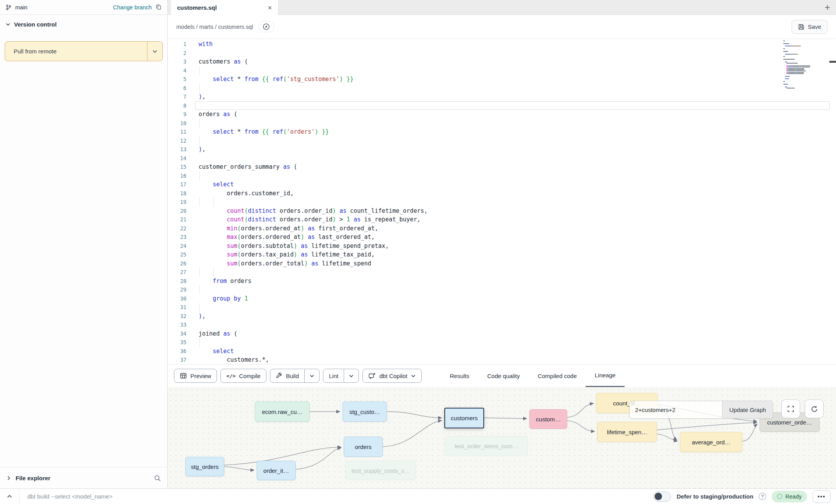 The image size is (836, 504). I want to click on line-number: 9, so click(177, 115).